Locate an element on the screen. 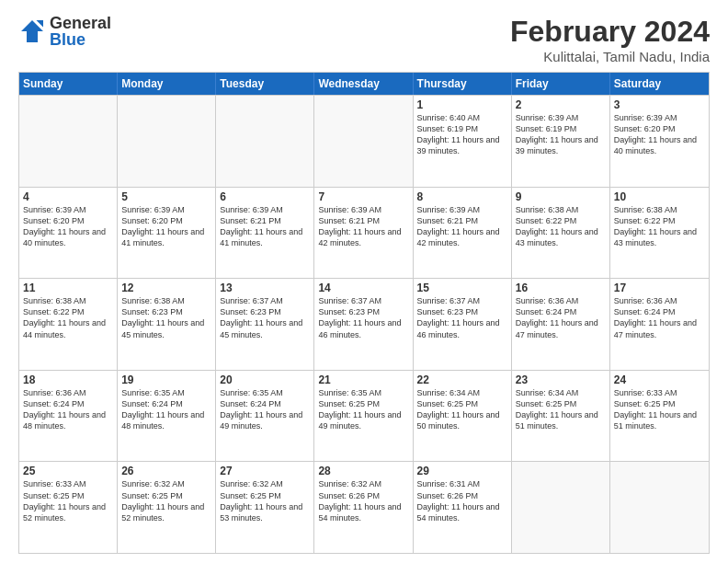  calendar-day-header: Saturday is located at coordinates (660, 84).